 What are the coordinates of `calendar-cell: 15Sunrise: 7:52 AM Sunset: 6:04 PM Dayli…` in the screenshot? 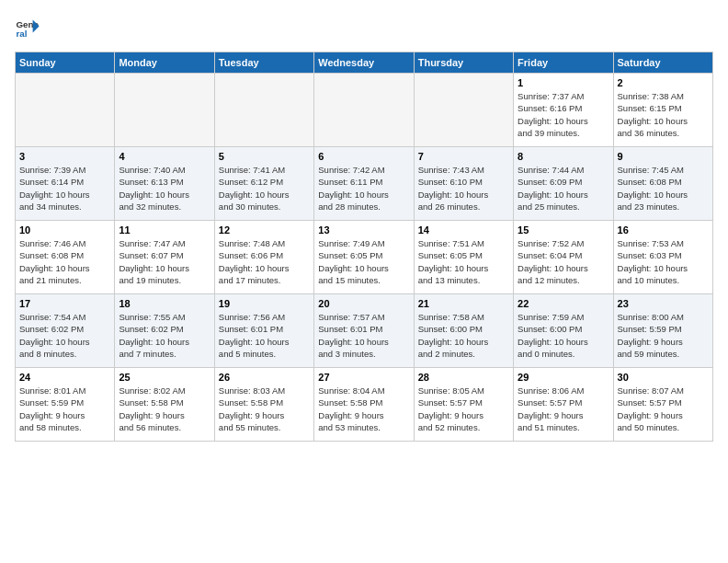 It's located at (563, 258).